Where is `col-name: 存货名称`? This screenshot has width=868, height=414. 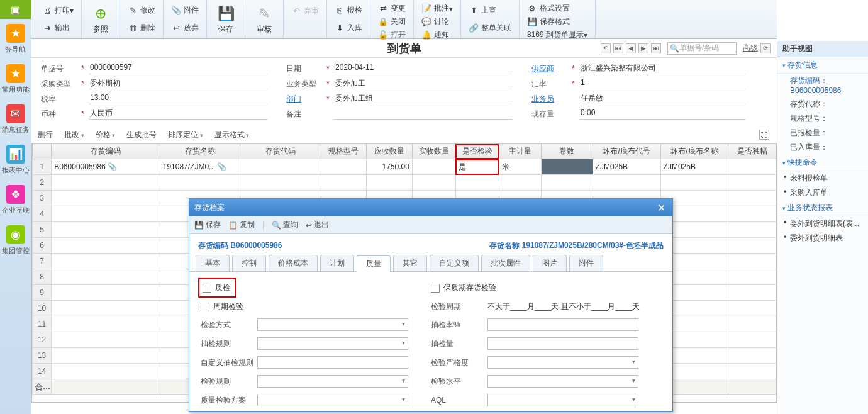
col-name: 存货名称 is located at coordinates (200, 152).